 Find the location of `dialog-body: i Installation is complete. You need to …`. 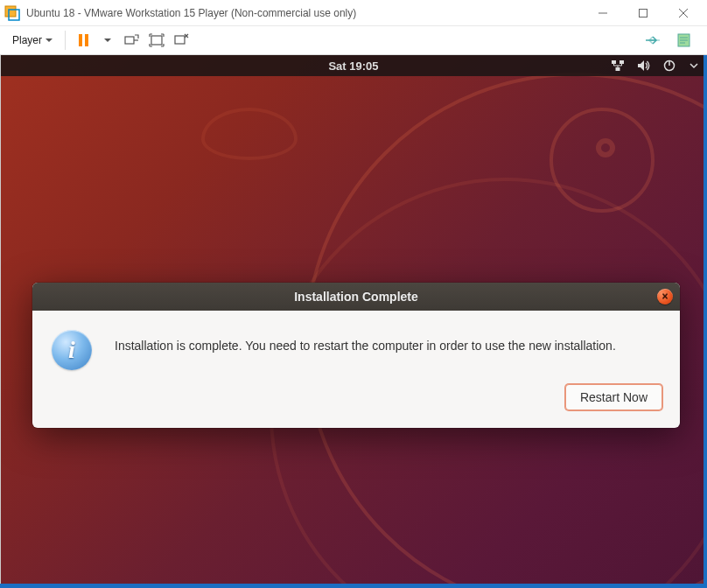

dialog-body: i Installation is complete. You need to … is located at coordinates (356, 347).